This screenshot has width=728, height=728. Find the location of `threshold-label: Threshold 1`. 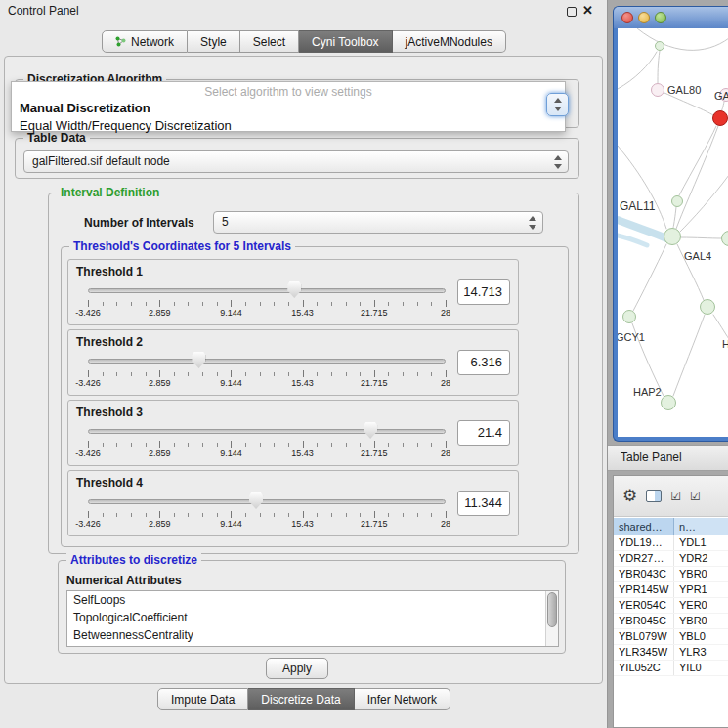

threshold-label: Threshold 1 is located at coordinates (109, 272).